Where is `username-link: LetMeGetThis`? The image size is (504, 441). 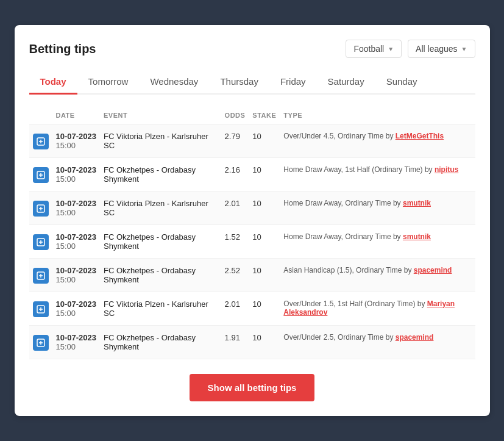
username-link: LetMeGetThis is located at coordinates (419, 136).